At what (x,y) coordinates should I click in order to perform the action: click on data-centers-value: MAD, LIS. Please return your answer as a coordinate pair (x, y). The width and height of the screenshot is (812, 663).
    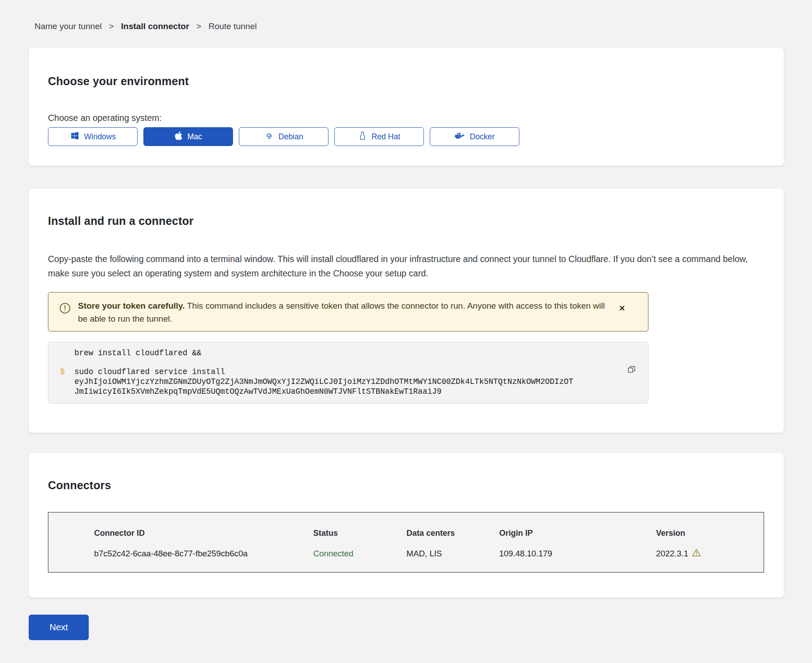
    Looking at the image, I should click on (453, 554).